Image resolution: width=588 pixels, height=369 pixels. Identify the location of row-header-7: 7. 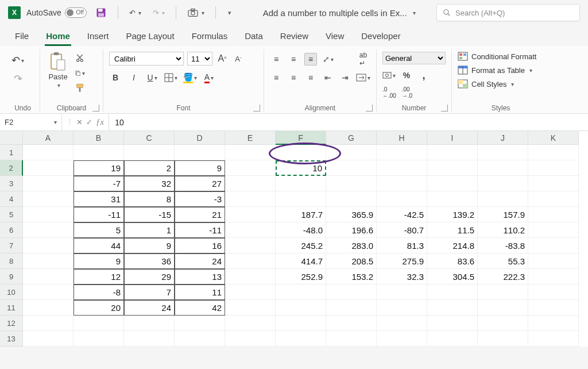
(11, 246).